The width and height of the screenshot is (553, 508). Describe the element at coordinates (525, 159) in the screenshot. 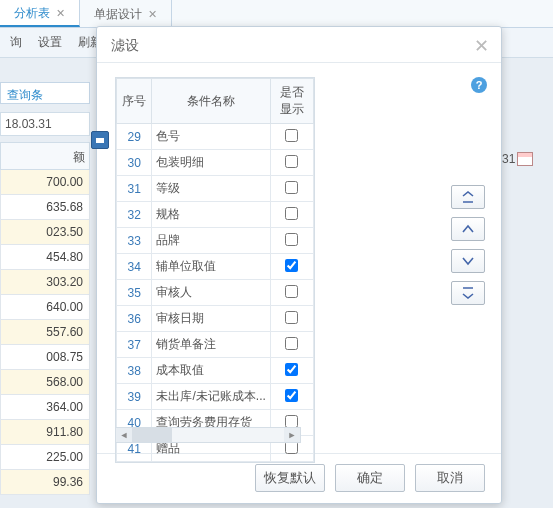

I see `calendar-icon` at that location.